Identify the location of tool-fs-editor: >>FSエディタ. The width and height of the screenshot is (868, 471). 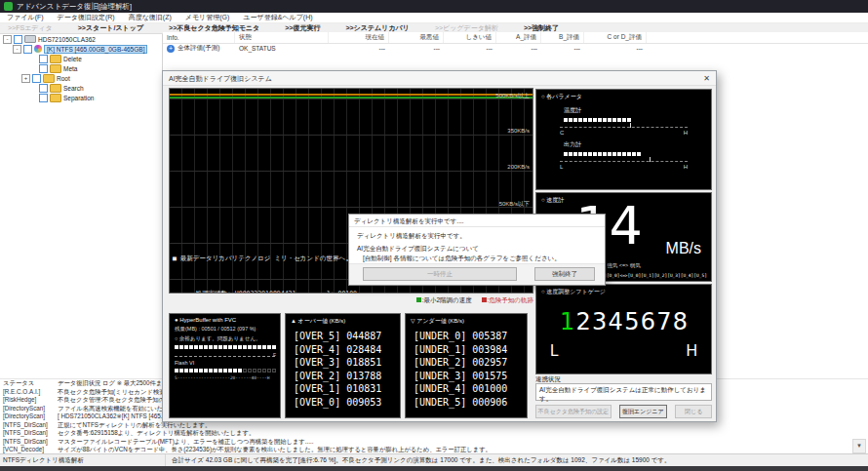
(30, 28).